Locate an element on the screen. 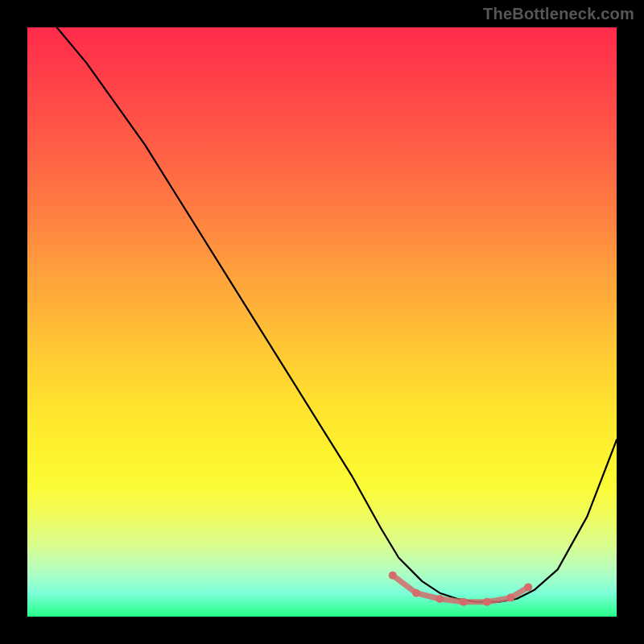 The width and height of the screenshot is (644, 644). marker-band-group is located at coordinates (460, 589).